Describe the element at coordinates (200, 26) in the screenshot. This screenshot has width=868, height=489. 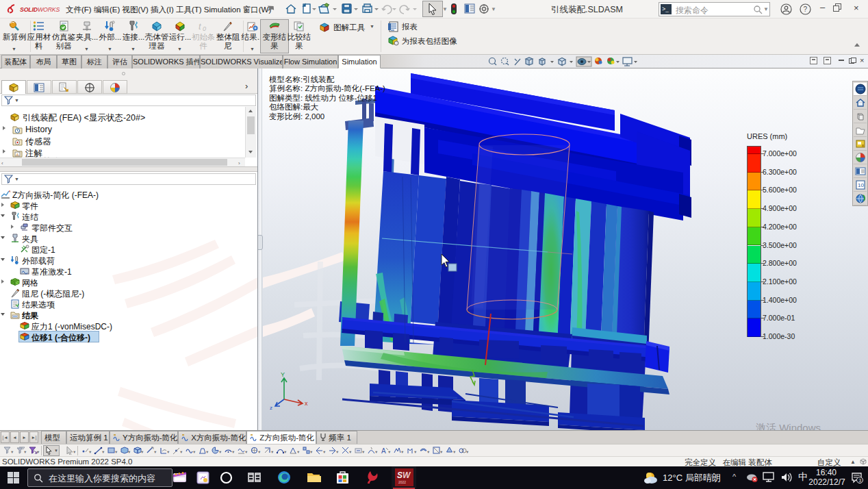
I see `svg-text: t` at that location.